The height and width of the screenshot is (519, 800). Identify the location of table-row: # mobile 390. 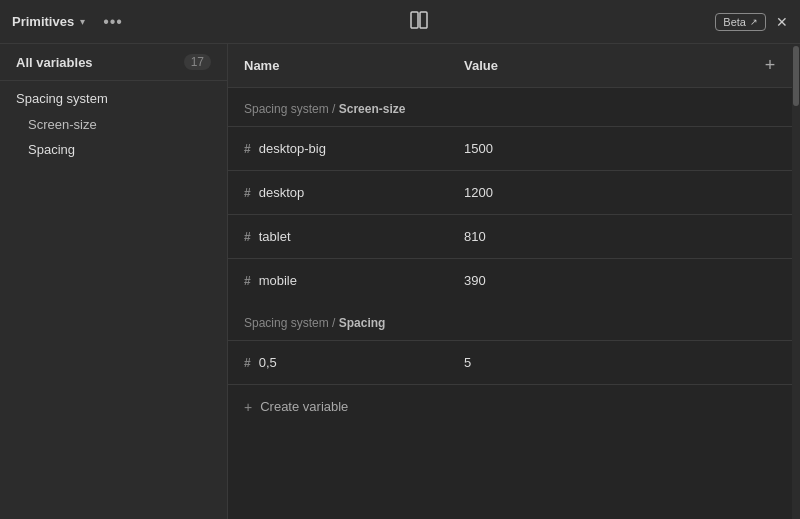
(510, 280).